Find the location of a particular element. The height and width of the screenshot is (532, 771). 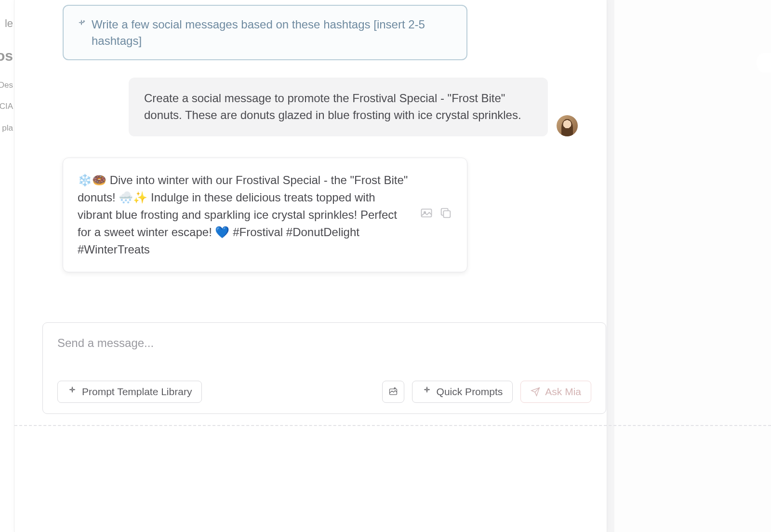

prompt-suggestion-text: Write a few social messages based on the… is located at coordinates (272, 33).